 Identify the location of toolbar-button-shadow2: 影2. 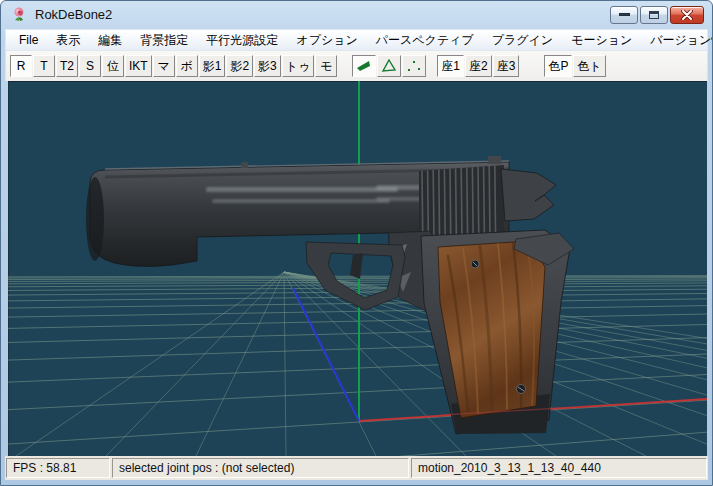
(240, 66).